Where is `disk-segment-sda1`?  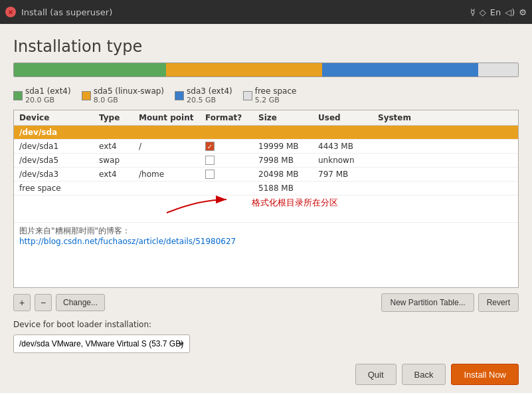 disk-segment-sda1 is located at coordinates (90, 70).